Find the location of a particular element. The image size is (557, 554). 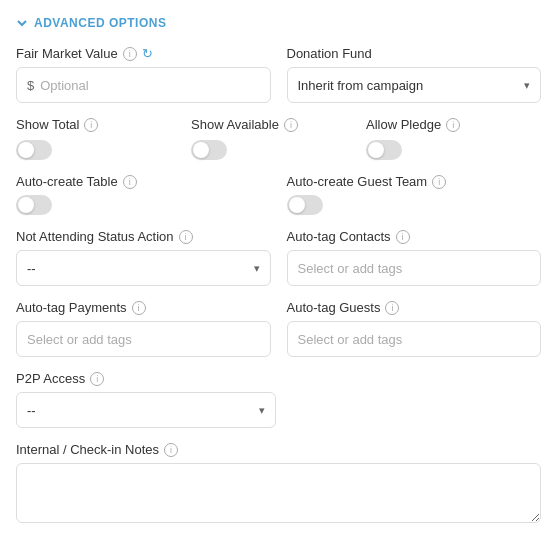

info-icon-fmv: i is located at coordinates (130, 54).